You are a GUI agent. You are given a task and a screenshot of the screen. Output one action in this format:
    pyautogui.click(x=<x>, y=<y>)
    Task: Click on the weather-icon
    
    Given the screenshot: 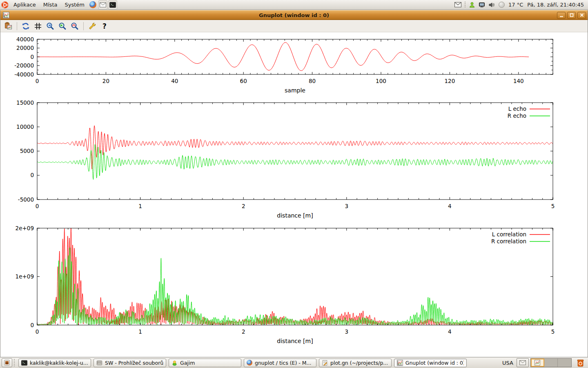 What is the action you would take?
    pyautogui.click(x=501, y=5)
    